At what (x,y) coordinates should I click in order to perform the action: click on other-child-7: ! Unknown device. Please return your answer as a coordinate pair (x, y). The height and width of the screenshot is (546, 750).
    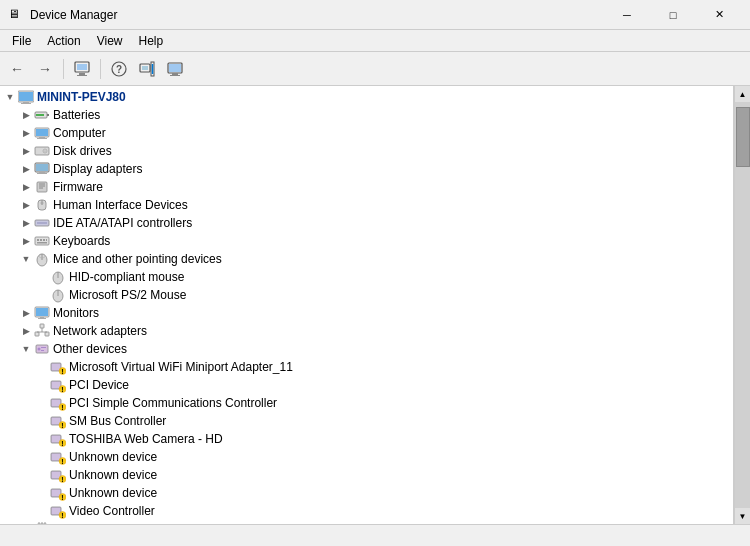
    Looking at the image, I should click on (366, 475).